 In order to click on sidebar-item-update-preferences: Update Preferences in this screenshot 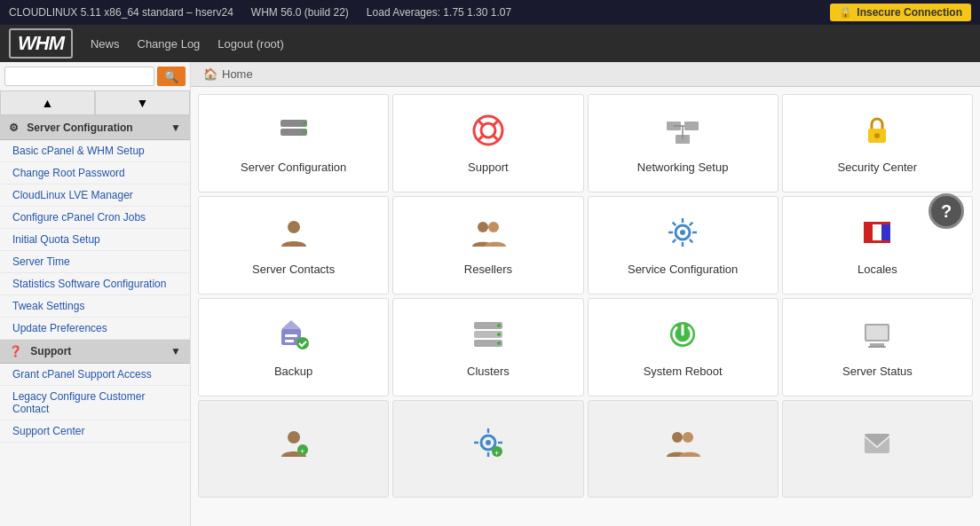, I will do `click(95, 328)`.